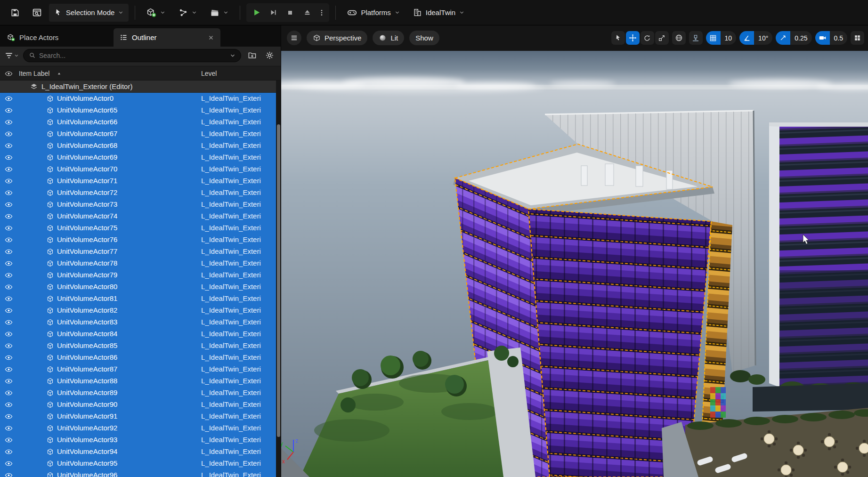 The height and width of the screenshot is (477, 868). What do you see at coordinates (662, 38) in the screenshot?
I see `scale-tool-button` at bounding box center [662, 38].